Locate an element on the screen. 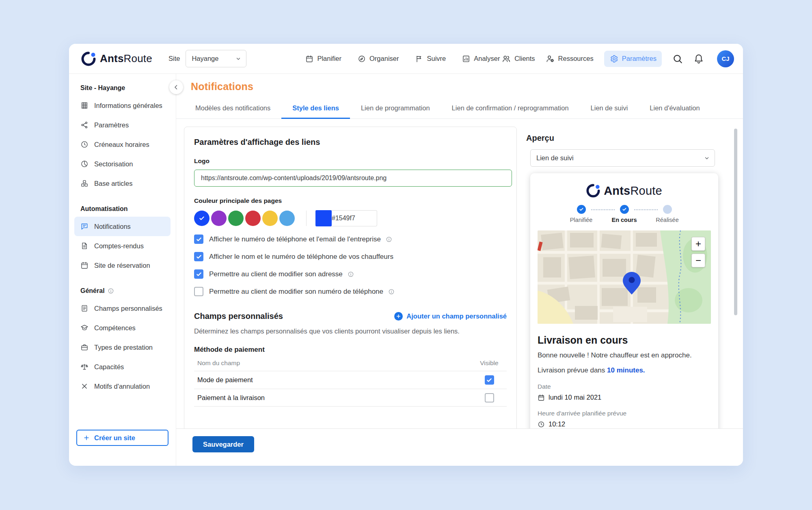 This screenshot has height=510, width=812. site-select: Hayange is located at coordinates (216, 58).